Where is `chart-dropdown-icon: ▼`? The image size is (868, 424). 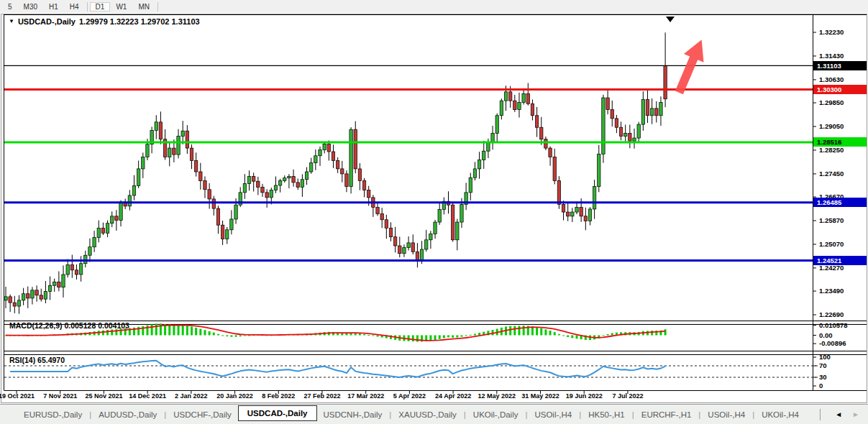
chart-dropdown-icon: ▼ is located at coordinates (12, 22).